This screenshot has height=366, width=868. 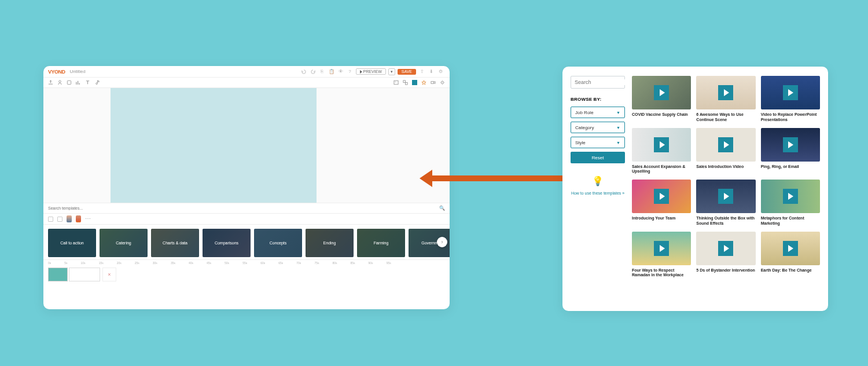 What do you see at coordinates (598, 158) in the screenshot?
I see `reset-button: Reset` at bounding box center [598, 158].